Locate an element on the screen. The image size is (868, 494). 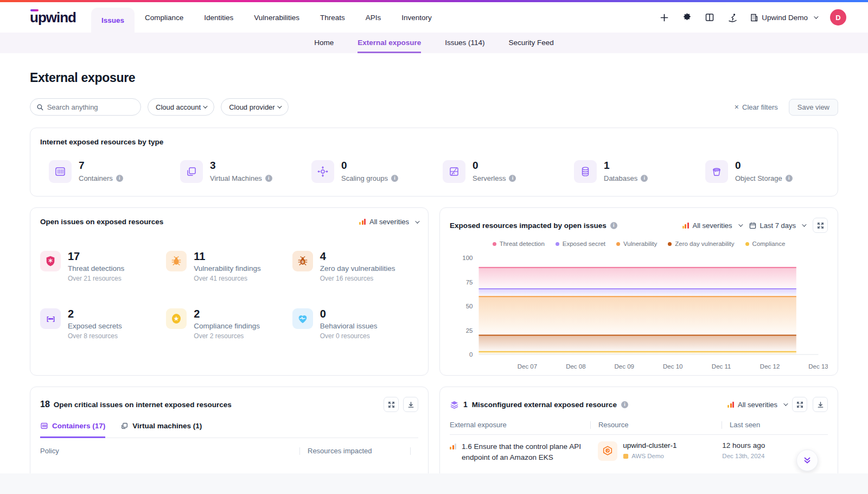
building-icon is located at coordinates (754, 17).